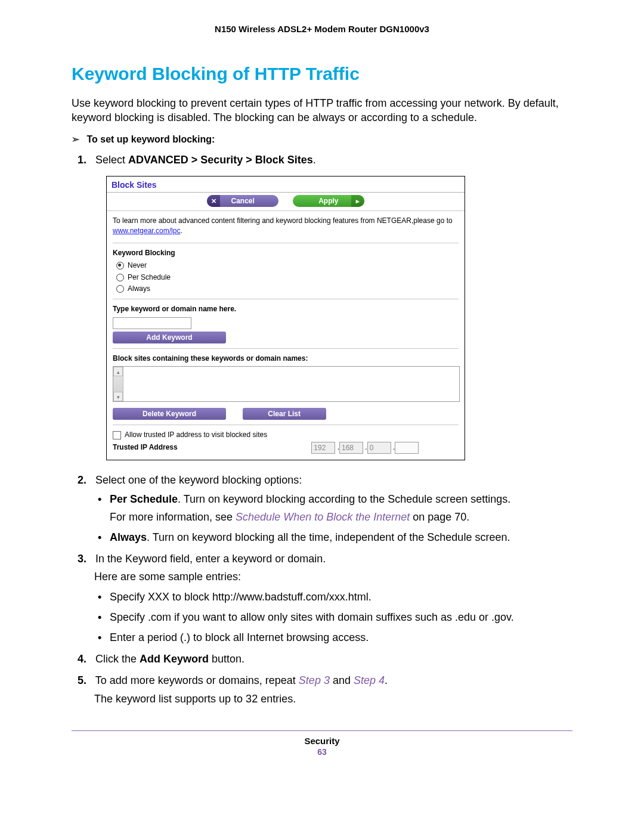  What do you see at coordinates (323, 517) in the screenshot?
I see `cross-ref-schedule: Schedule When to Block the Internet` at bounding box center [323, 517].